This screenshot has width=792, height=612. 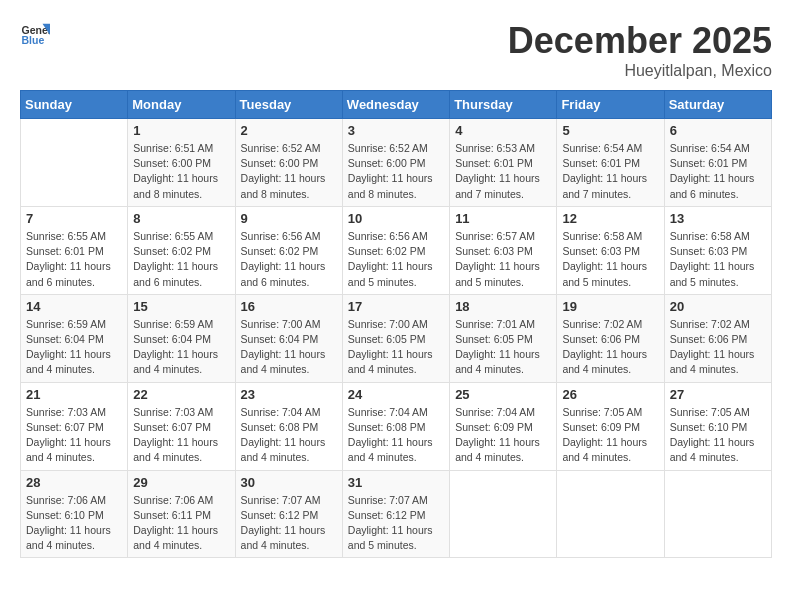 What do you see at coordinates (288, 250) in the screenshot?
I see `calendar-cell: 9Sunrise: 6:56 AMSunset: 6:02 PMDaylight…` at bounding box center [288, 250].